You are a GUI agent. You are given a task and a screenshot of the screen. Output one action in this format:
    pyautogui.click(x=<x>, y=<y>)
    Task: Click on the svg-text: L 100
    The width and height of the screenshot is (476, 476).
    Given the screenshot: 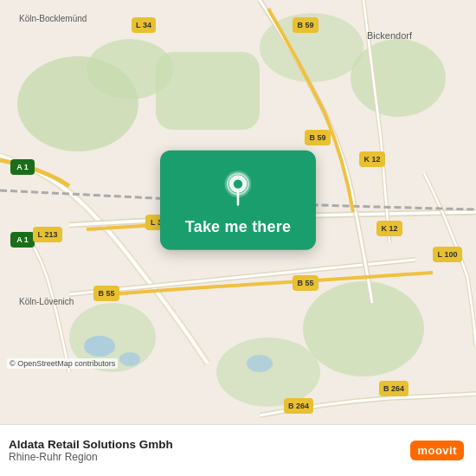 What is the action you would take?
    pyautogui.click(x=448, y=254)
    